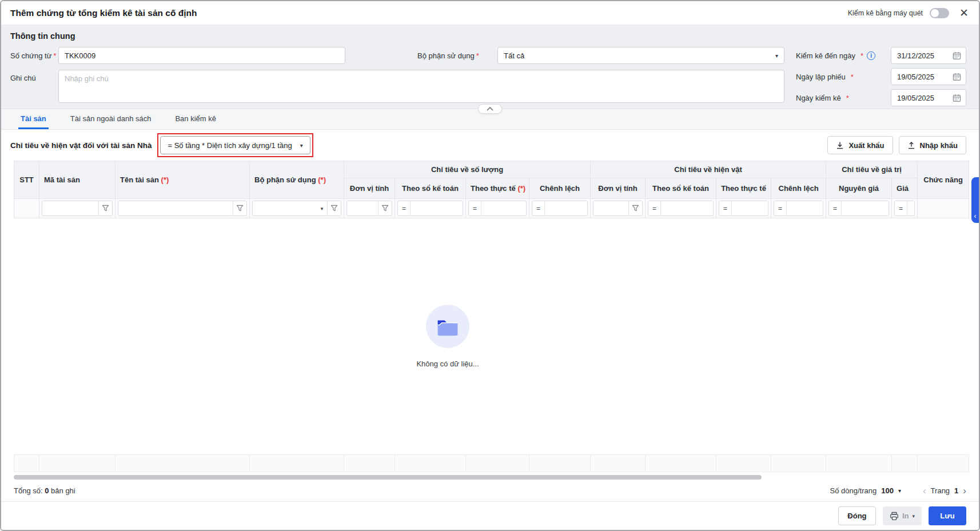  I want to click on kiem-ke-den-ngay-label: Kiểm kê đến ngày * i, so click(843, 56).